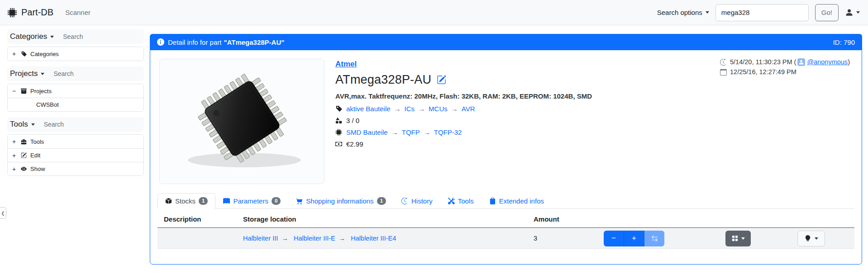 Image resolution: width=868 pixels, height=279 pixels. Describe the element at coordinates (186, 201) in the screenshot. I see `tab-stocks: Stocks 1` at that location.